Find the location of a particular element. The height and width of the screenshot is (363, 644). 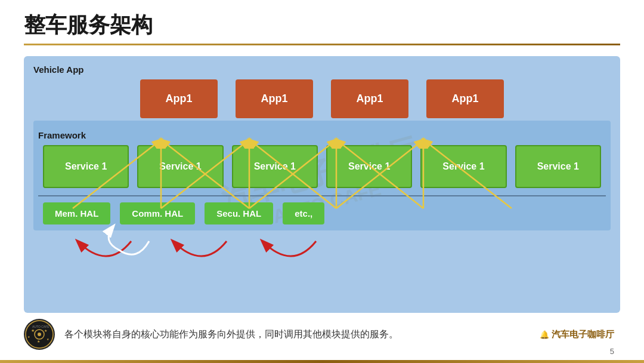

hal-row: Mem. HAL Comm. HAL Secu. HAL etc., is located at coordinates (322, 214).